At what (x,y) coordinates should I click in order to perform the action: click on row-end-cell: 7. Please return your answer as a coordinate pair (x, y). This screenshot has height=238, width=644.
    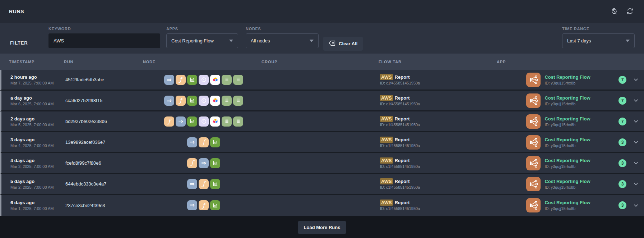
    Looking at the image, I should click on (631, 80).